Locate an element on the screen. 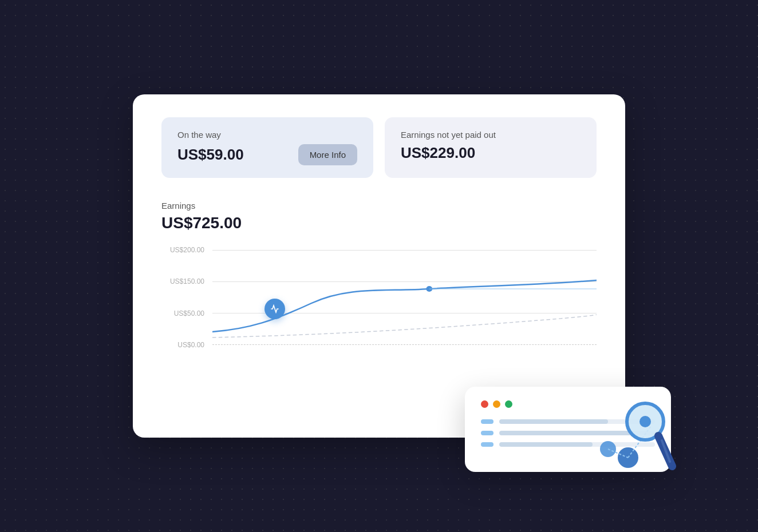 Image resolution: width=758 pixels, height=532 pixels. earnings-label: Earnings is located at coordinates (379, 206).